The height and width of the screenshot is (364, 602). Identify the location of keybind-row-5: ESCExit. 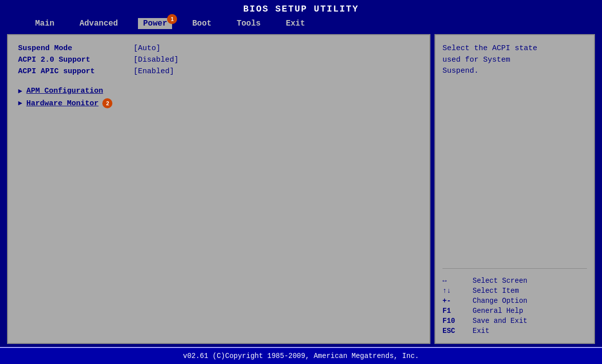
(515, 331).